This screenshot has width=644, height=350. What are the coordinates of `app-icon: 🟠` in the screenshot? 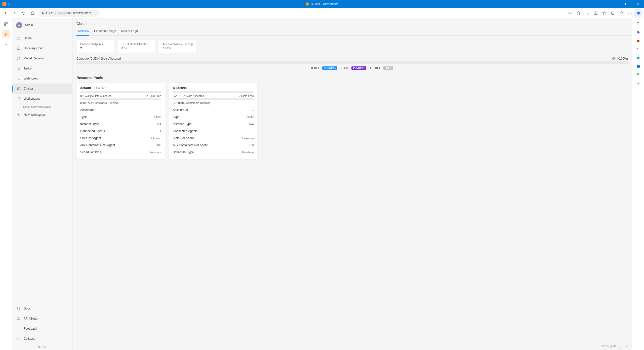 It's located at (307, 4).